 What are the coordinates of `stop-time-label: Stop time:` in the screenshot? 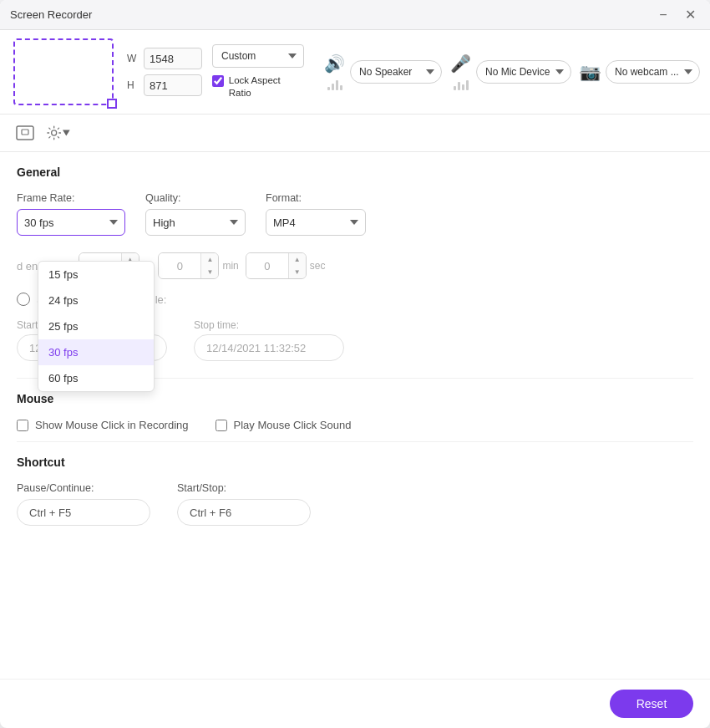 It's located at (269, 325).